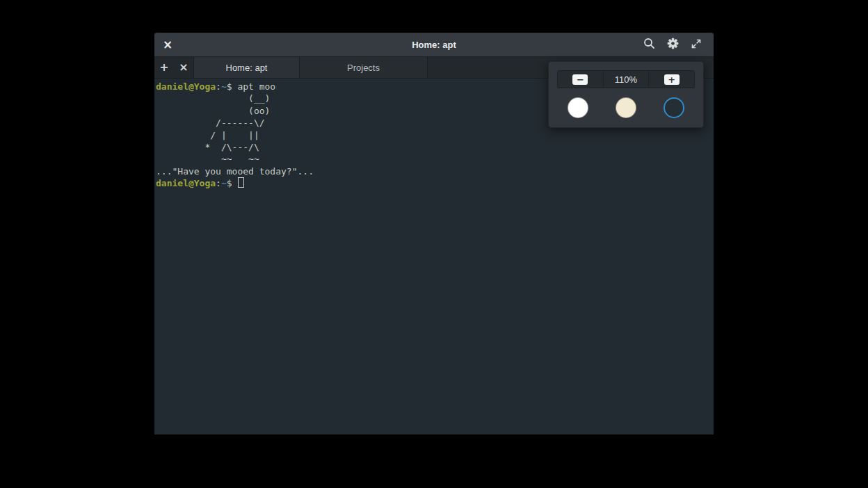  What do you see at coordinates (671, 79) in the screenshot?
I see `zoom-in-button: +` at bounding box center [671, 79].